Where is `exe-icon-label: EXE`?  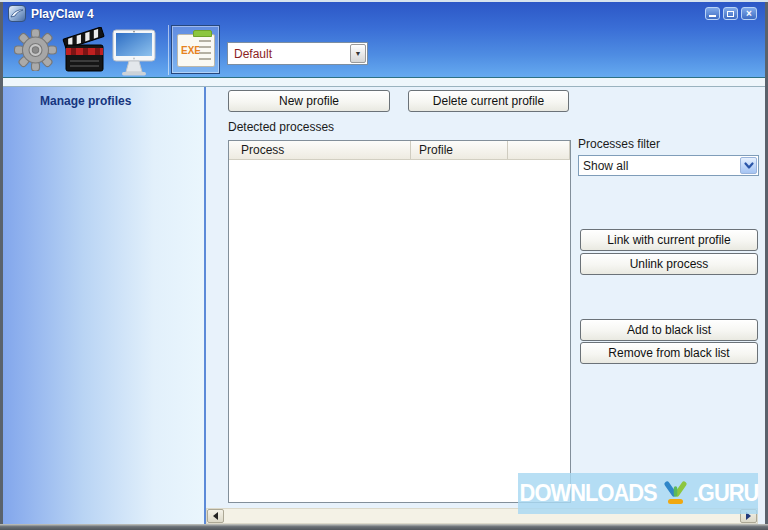 exe-icon-label: EXE is located at coordinates (191, 50).